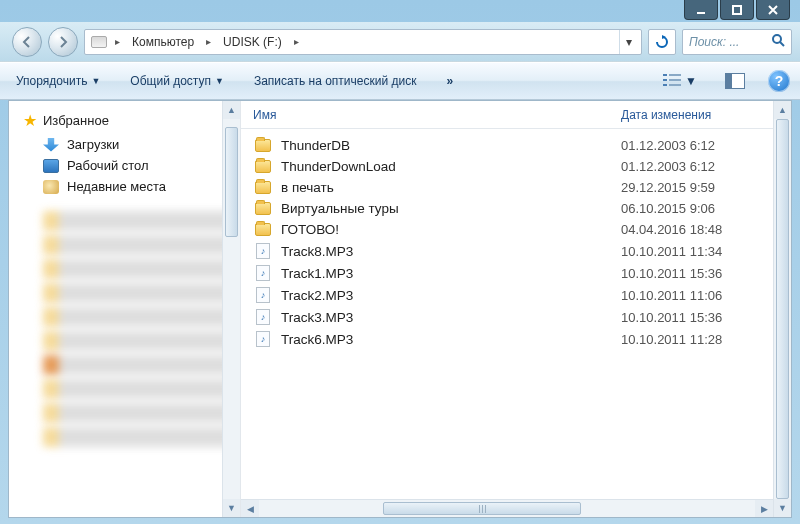  What do you see at coordinates (451, 146) in the screenshot?
I see `file-name: ThunderDB` at bounding box center [451, 146].